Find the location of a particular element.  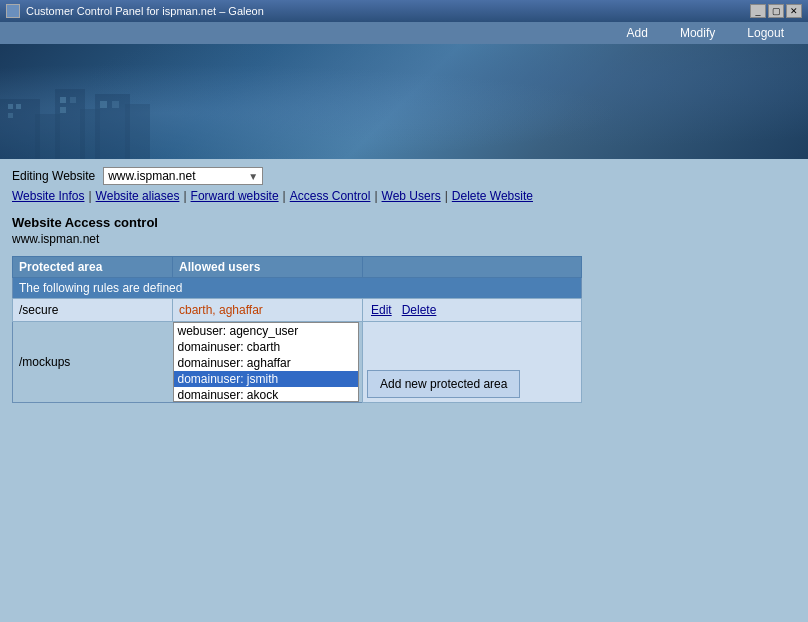

rule-users-secure: cbarth, aghaffar is located at coordinates (268, 310).